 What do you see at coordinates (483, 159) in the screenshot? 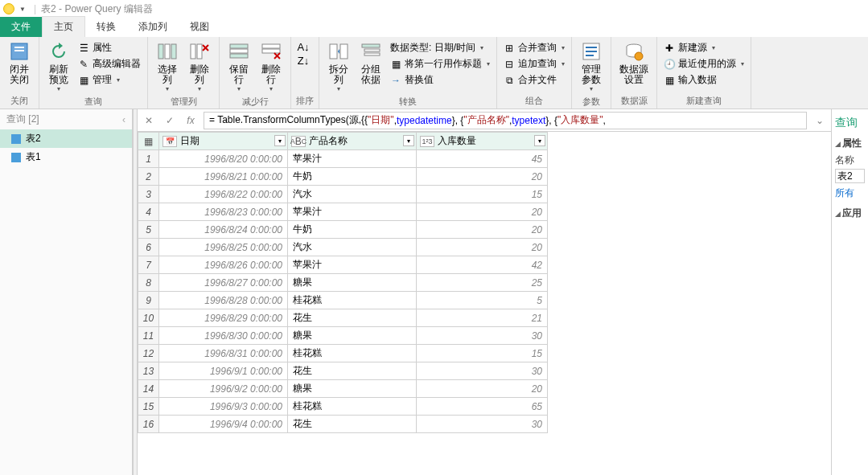
I see `cell-qty: 45` at bounding box center [483, 159].